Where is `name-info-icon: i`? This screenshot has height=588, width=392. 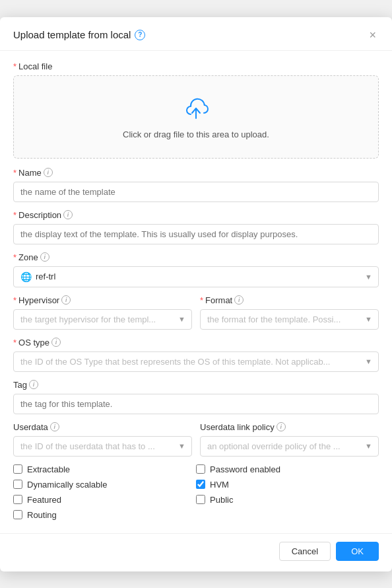 name-info-icon: i is located at coordinates (48, 172).